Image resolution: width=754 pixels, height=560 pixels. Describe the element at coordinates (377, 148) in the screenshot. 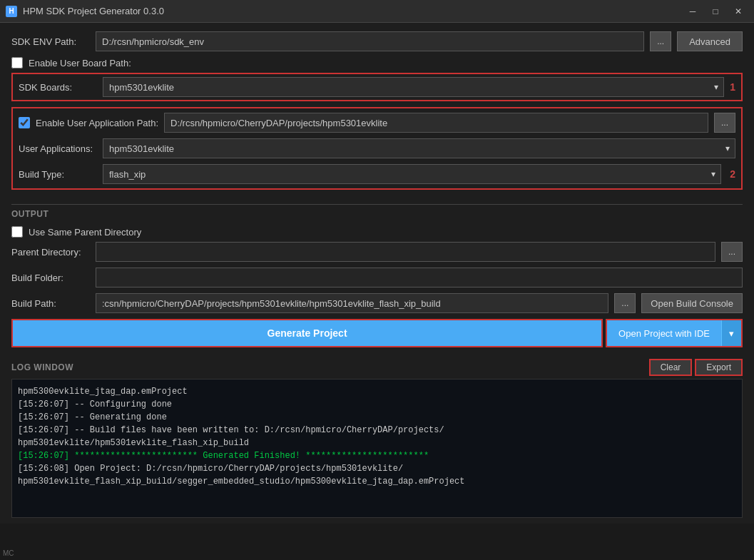

I see `user-app-section: Enable User Application Path: ... User A…` at that location.